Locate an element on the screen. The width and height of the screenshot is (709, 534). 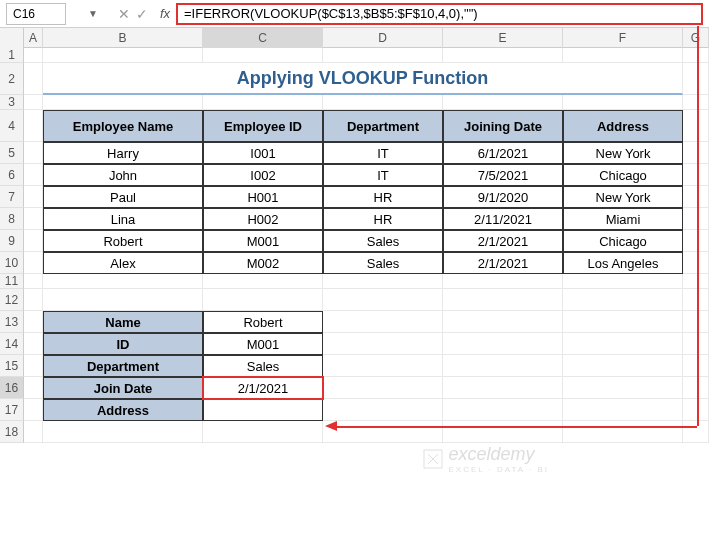
table-cell: Lina is located at coordinates (123, 219).